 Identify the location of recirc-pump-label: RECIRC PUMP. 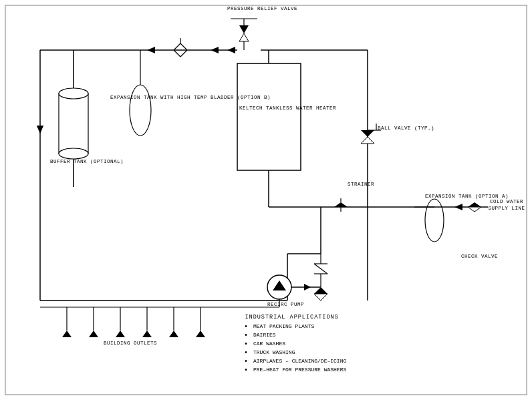
(286, 305).